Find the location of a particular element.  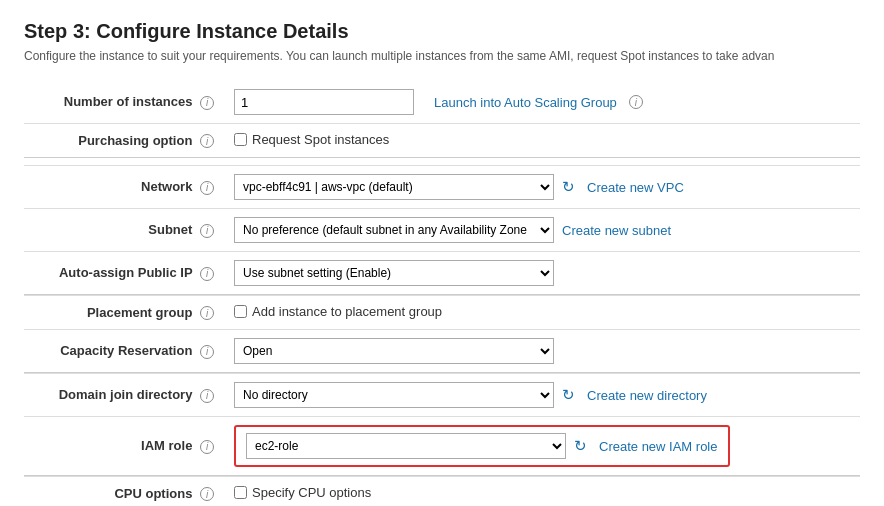

request-spot-instances-checkbox-label: Request Spot instances is located at coordinates (312, 140).